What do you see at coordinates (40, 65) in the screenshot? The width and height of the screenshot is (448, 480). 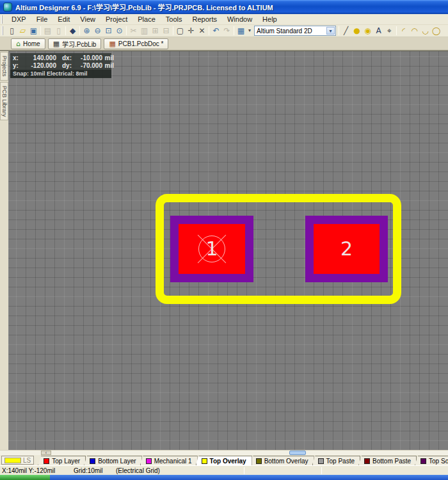 I see `hud-y-value: -120.000` at bounding box center [40, 65].